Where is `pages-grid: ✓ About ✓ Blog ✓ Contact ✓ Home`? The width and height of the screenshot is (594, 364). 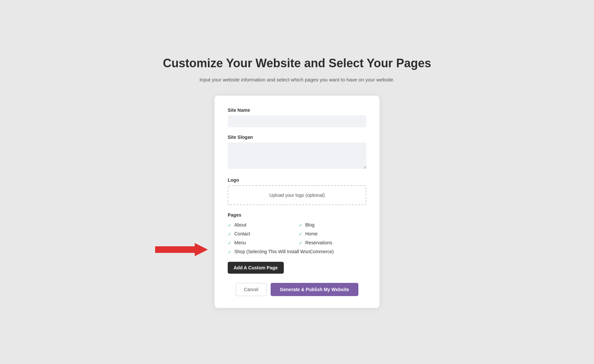
pages-grid: ✓ About ✓ Blog ✓ Contact ✓ Home is located at coordinates (297, 238).